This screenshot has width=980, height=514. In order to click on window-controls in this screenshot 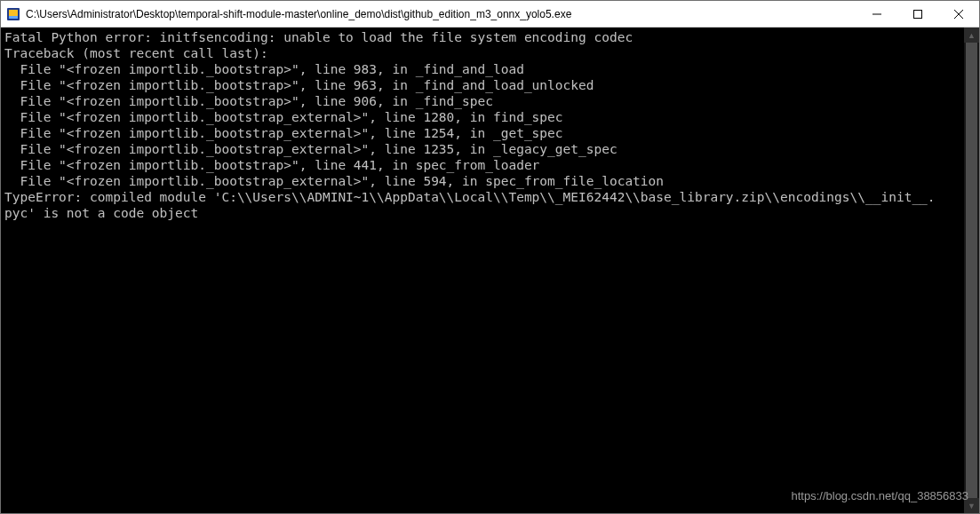, I will do `click(918, 14)`.